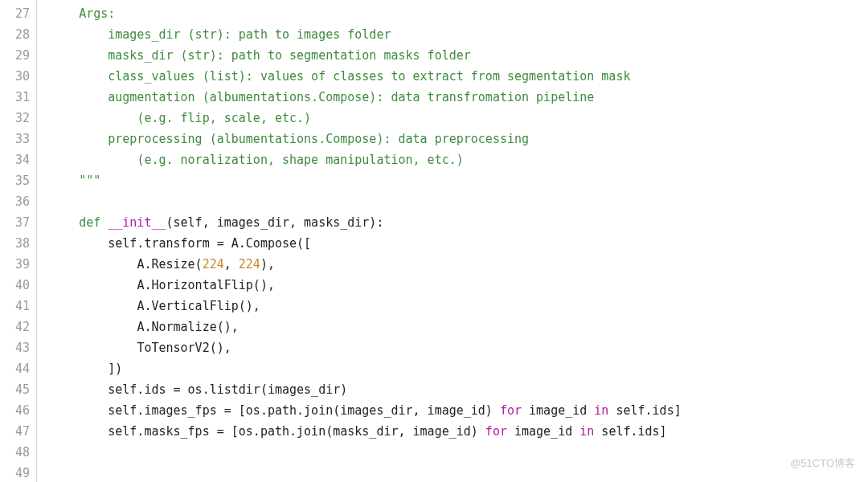 Image resolution: width=868 pixels, height=482 pixels. What do you see at coordinates (14, 431) in the screenshot?
I see `line-number: 47` at bounding box center [14, 431].